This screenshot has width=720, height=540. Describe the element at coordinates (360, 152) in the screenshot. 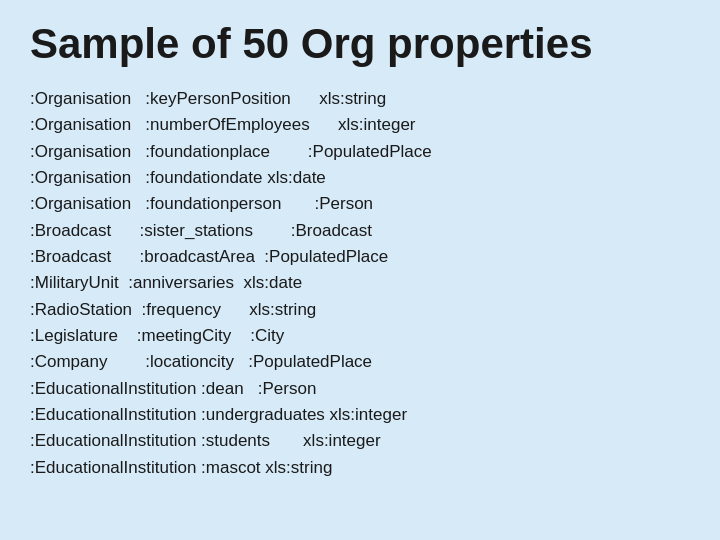

I see `property-row: :Organisation :foundationplace :Populate…` at that location.